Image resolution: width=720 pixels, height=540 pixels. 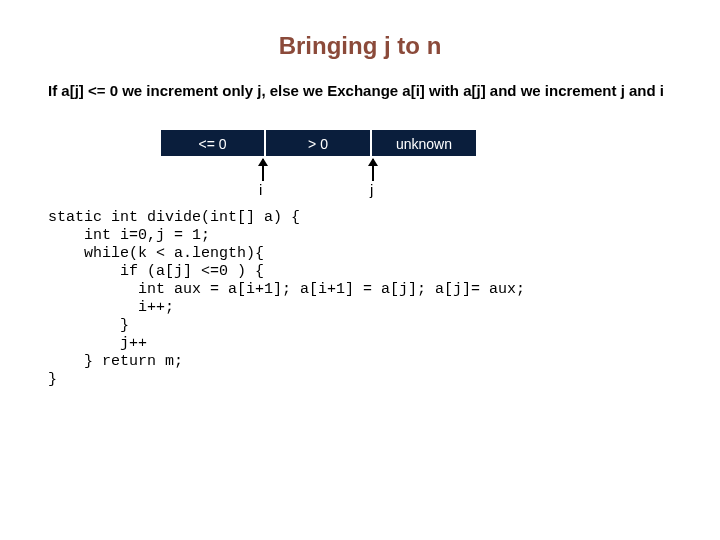 What do you see at coordinates (156, 254) in the screenshot?
I see `code-line: while(k < a.length){` at bounding box center [156, 254].